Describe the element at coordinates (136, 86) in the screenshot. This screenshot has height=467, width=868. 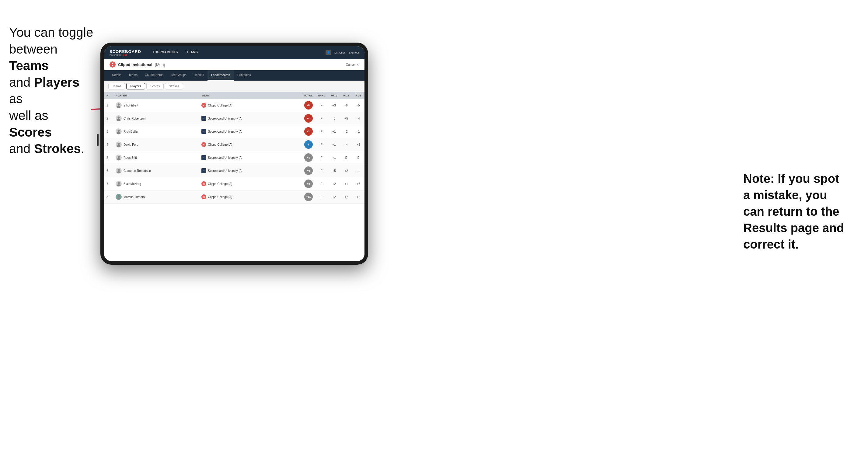
I see `toggle-players: Players` at that location.